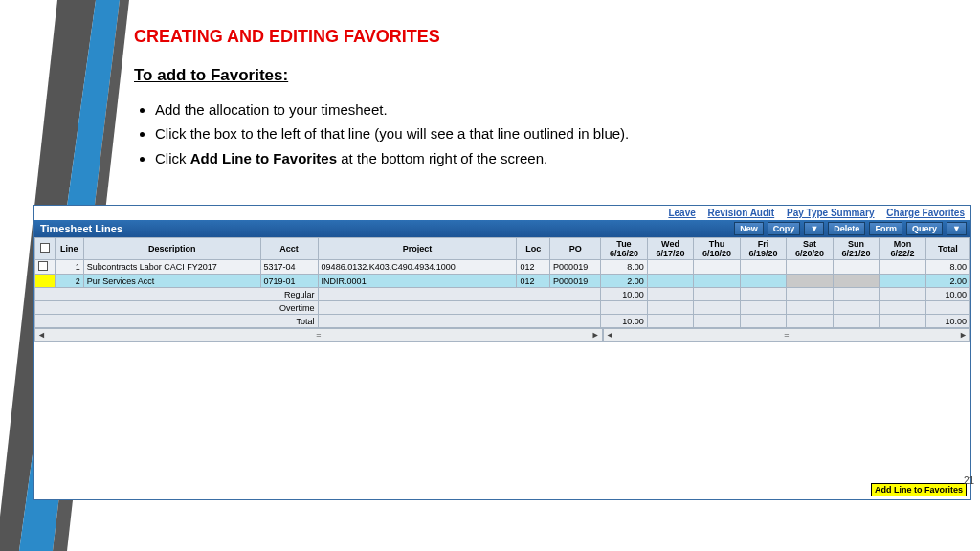  I want to click on col-day-5: Sat6/20/20, so click(810, 249).